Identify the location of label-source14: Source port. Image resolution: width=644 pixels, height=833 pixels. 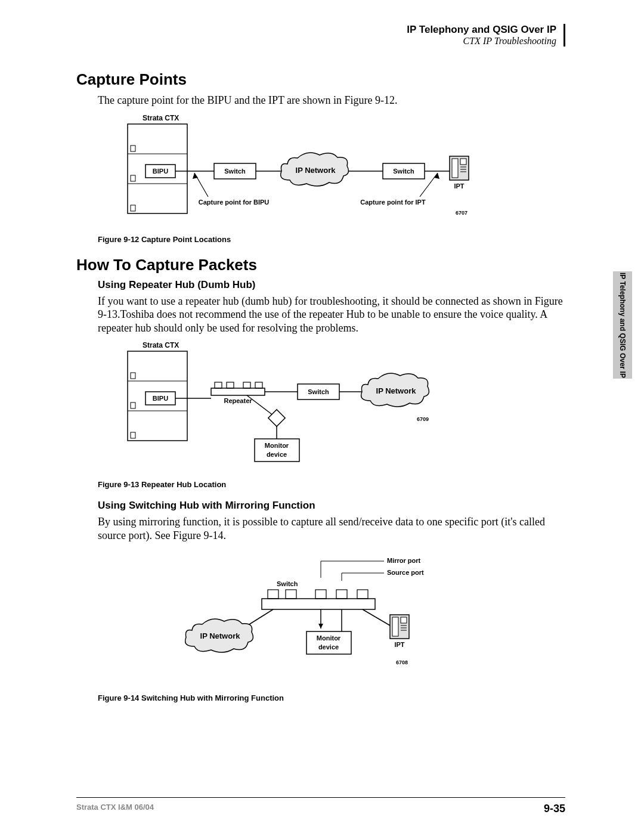
(405, 572).